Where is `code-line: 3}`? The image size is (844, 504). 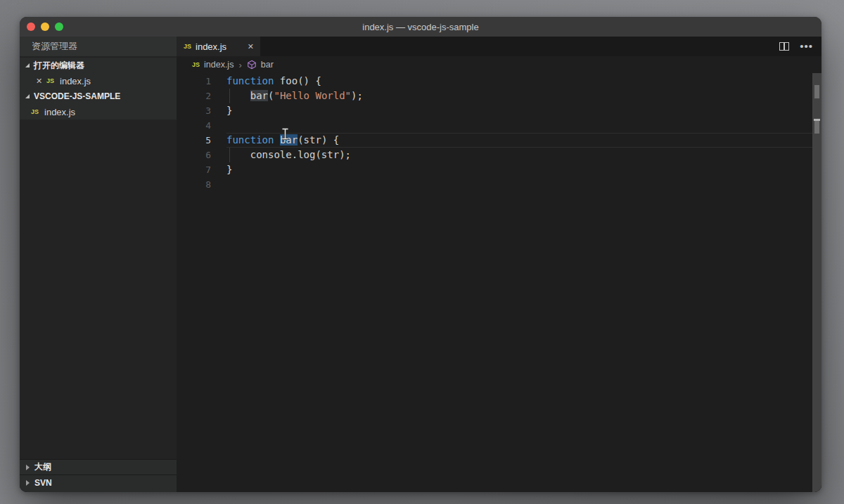
code-line: 3} is located at coordinates (499, 111).